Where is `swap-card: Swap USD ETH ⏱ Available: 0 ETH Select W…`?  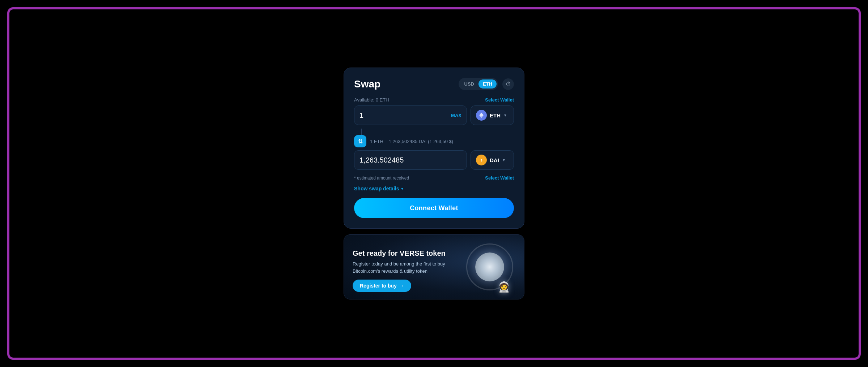 swap-card: Swap USD ETH ⏱ Available: 0 ETH Select W… is located at coordinates (434, 148).